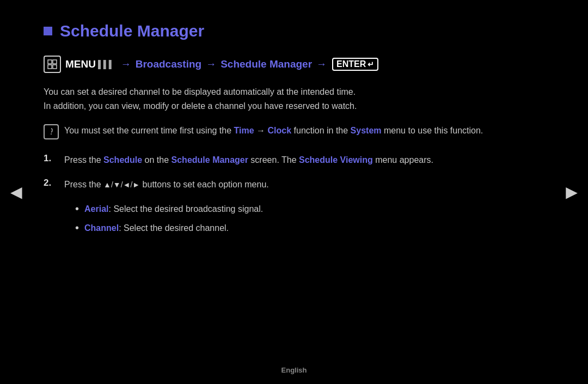 Image resolution: width=588 pixels, height=384 pixels. I want to click on menu-arrow-3: →, so click(321, 64).